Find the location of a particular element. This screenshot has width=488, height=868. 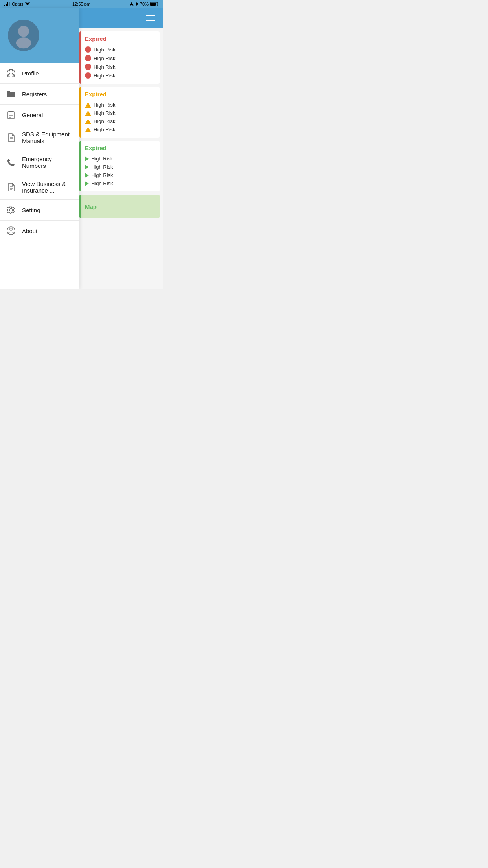

right-content: Expired i High Risk i High Risk i High R… is located at coordinates (119, 125).